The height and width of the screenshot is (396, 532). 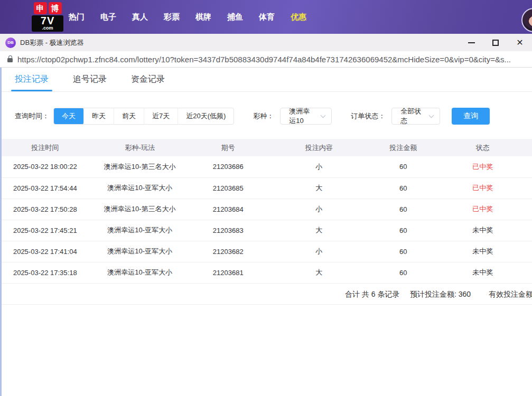 I want to click on minimize-button, so click(x=471, y=42).